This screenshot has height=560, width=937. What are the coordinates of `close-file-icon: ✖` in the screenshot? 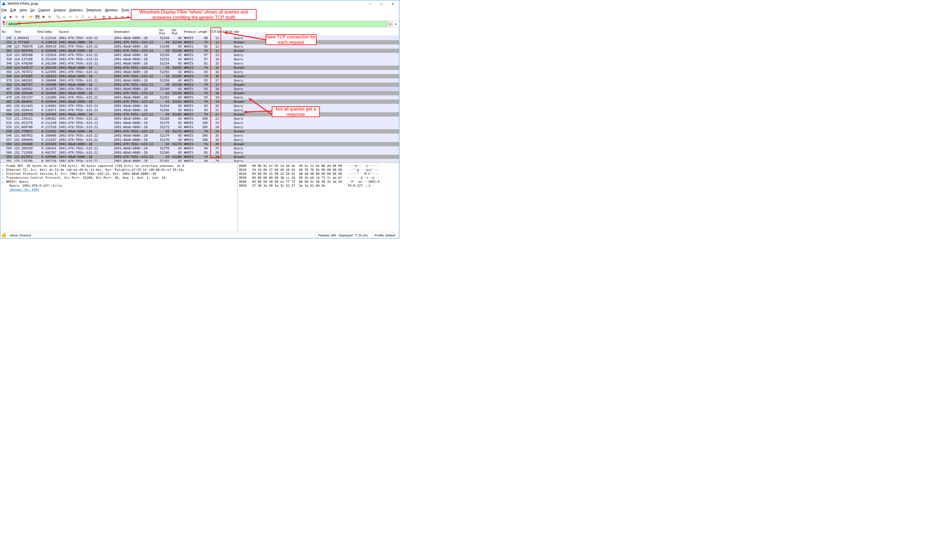 It's located at (44, 17).